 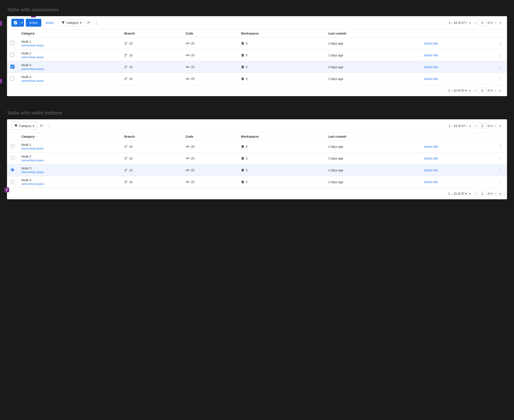 What do you see at coordinates (500, 79) in the screenshot?
I see `row-more-cell-4: ⋮` at bounding box center [500, 79].